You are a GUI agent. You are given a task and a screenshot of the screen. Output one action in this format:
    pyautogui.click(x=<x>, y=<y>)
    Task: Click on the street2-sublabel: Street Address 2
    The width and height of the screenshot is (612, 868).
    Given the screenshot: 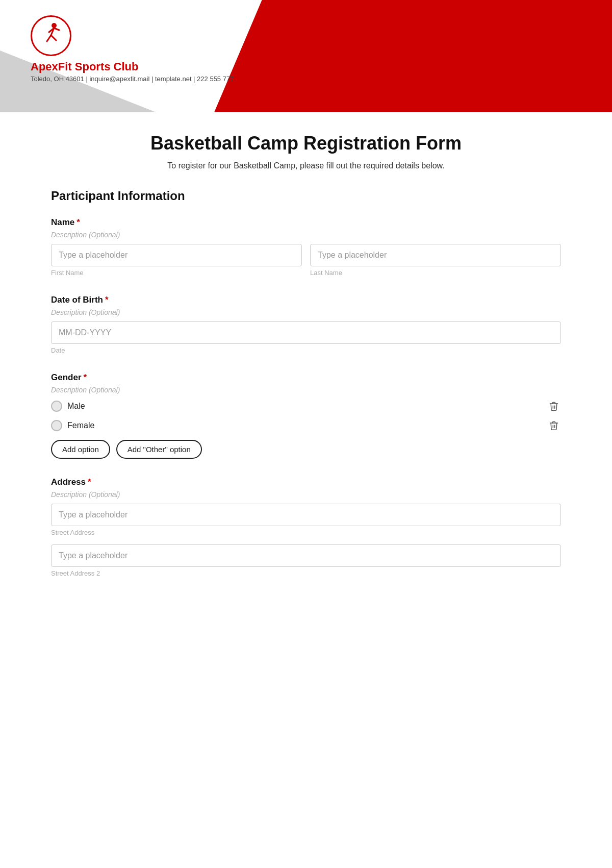 What is the action you would take?
    pyautogui.click(x=306, y=574)
    